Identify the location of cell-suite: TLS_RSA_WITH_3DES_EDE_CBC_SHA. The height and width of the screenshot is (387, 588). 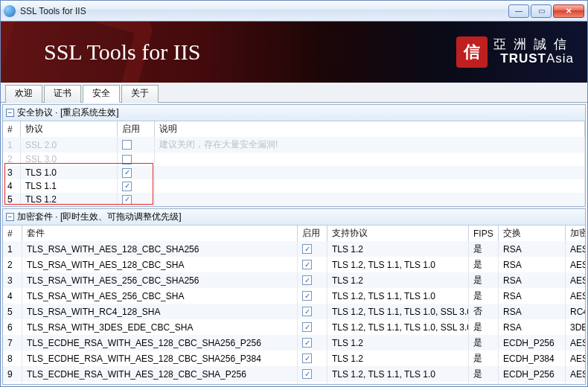
(160, 327).